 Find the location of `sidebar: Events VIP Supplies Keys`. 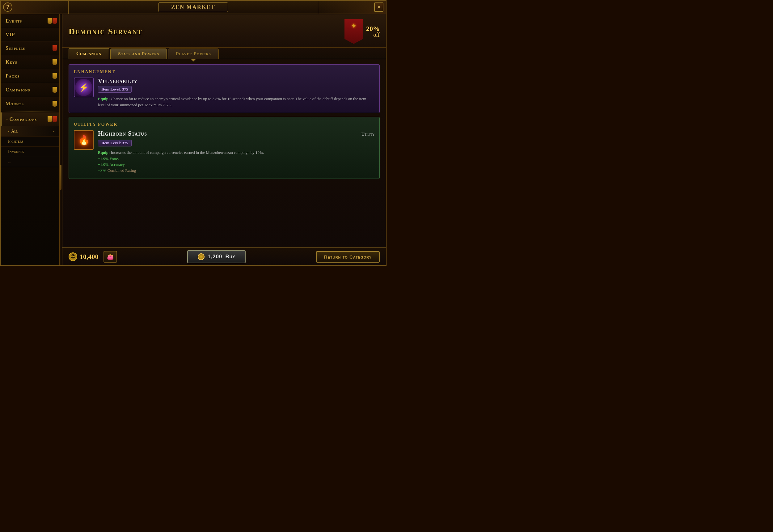

sidebar: Events VIP Supplies Keys is located at coordinates (31, 140).